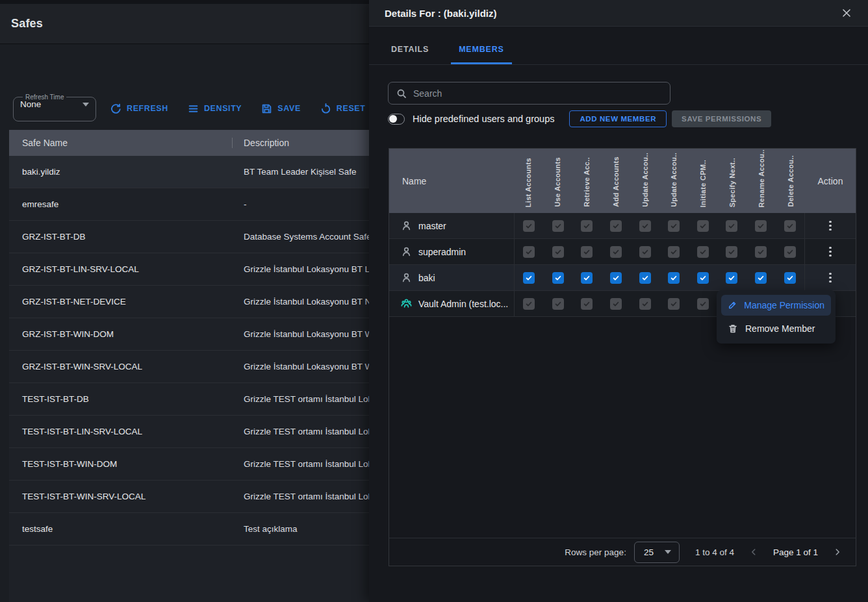 The width and height of the screenshot is (868, 602). Describe the element at coordinates (616, 181) in the screenshot. I see `permission-column-header: Add Accounts` at that location.